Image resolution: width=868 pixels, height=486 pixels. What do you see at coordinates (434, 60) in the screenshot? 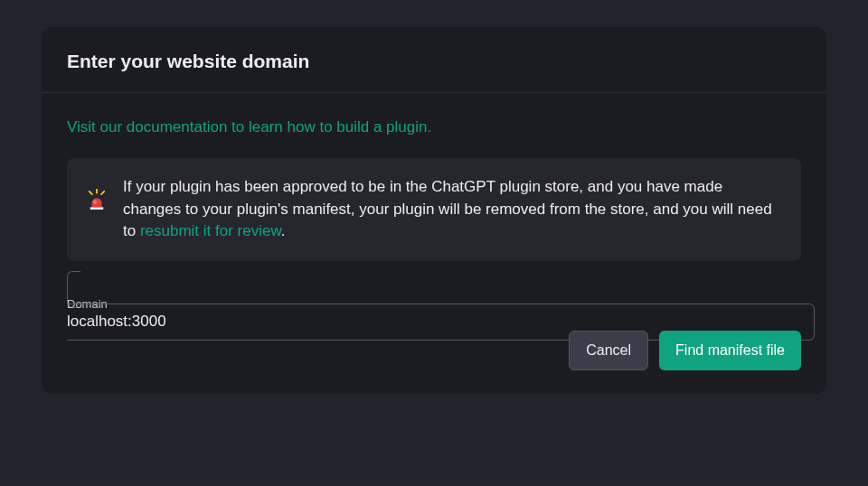
I see `modal-header: Enter your website domain` at bounding box center [434, 60].